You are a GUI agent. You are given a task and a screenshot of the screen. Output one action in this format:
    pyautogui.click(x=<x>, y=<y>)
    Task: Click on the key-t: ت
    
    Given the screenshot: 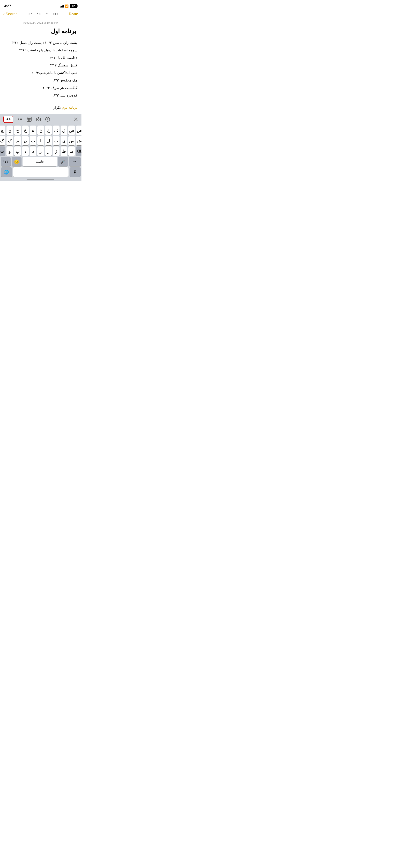 What is the action you would take?
    pyautogui.click(x=33, y=141)
    